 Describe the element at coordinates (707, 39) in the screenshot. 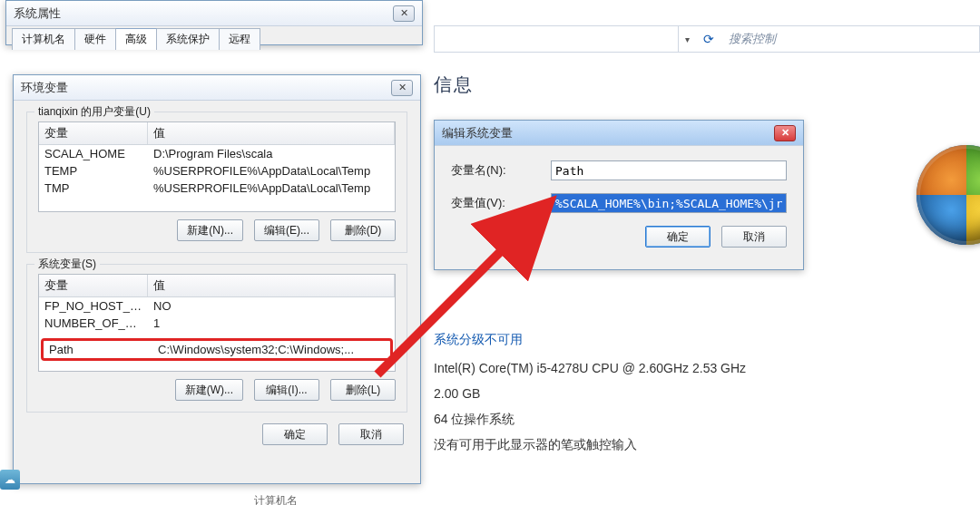

I see `address-search-strip: ▾ ⟳ 搜索控制` at that location.